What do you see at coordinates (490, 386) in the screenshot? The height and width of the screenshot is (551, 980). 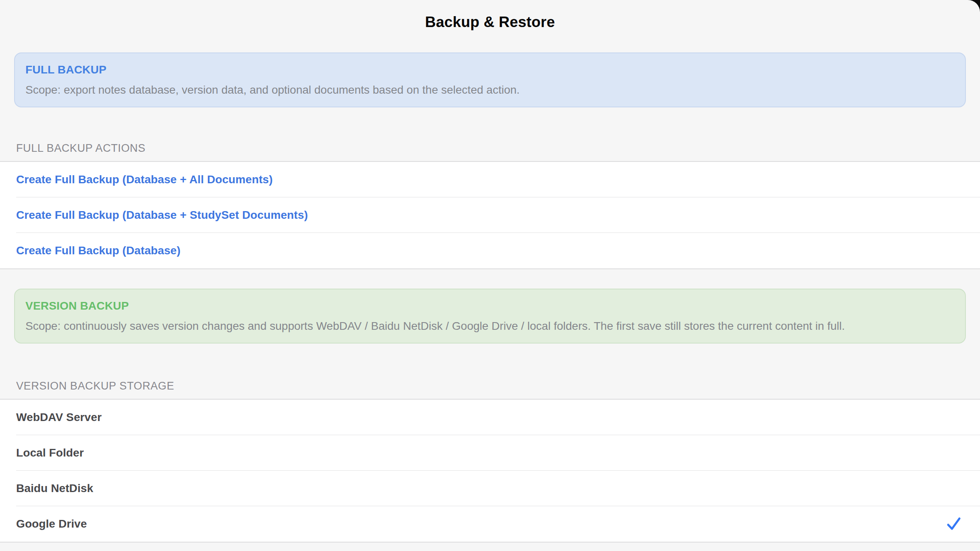 I see `version-backup-storage-header: VERSION BACKUP STORAGE` at bounding box center [490, 386].